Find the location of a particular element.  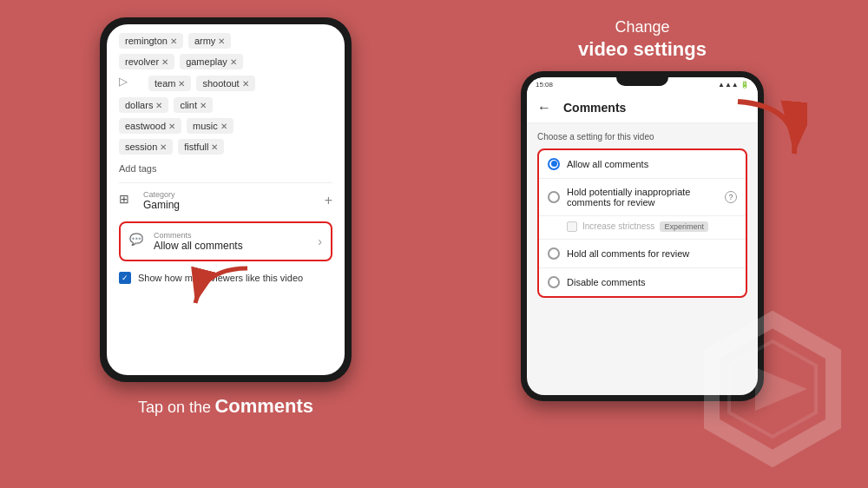

remove-army: ✕ is located at coordinates (221, 42).